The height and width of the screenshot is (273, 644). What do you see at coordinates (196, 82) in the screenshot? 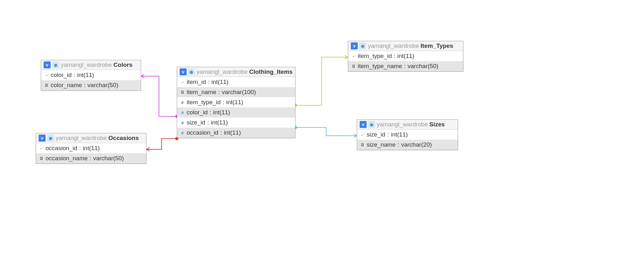
I see `column-label: item_id` at bounding box center [196, 82].